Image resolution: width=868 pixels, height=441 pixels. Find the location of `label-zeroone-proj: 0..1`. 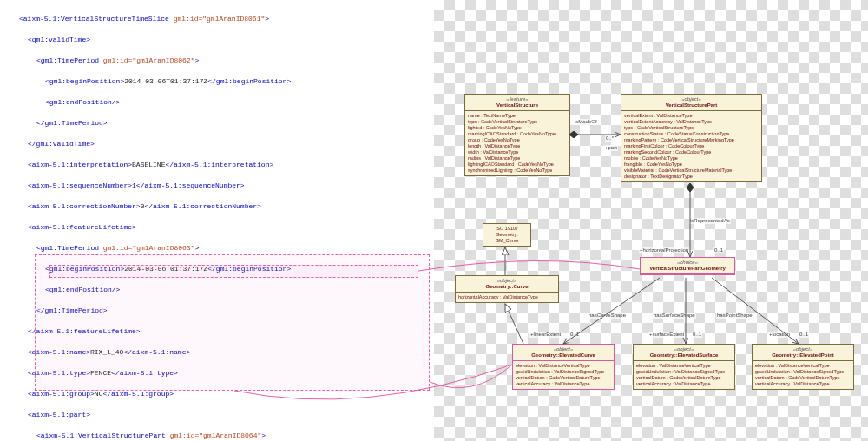

label-zeroone-proj: 0..1 is located at coordinates (719, 250).